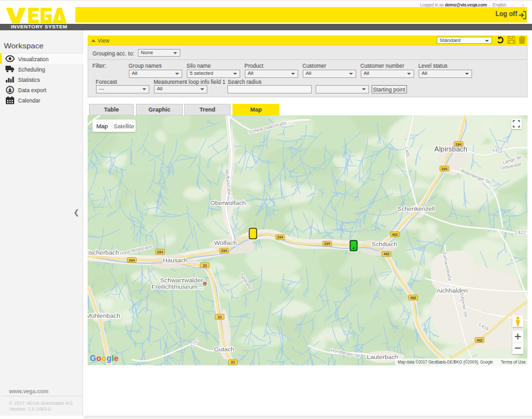 The height and width of the screenshot is (419, 532). I want to click on svg-text: Fischerbach, so click(103, 253).